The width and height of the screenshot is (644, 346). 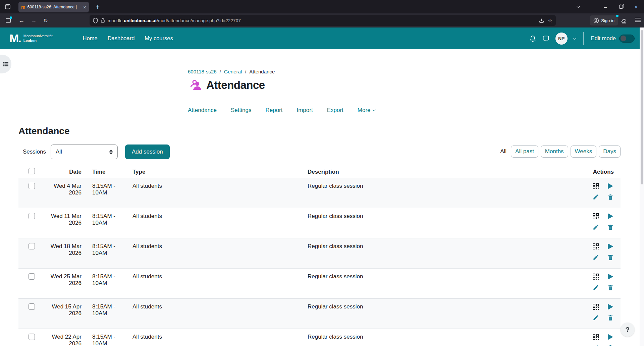 I want to click on view-filter-all: All, so click(x=503, y=152).